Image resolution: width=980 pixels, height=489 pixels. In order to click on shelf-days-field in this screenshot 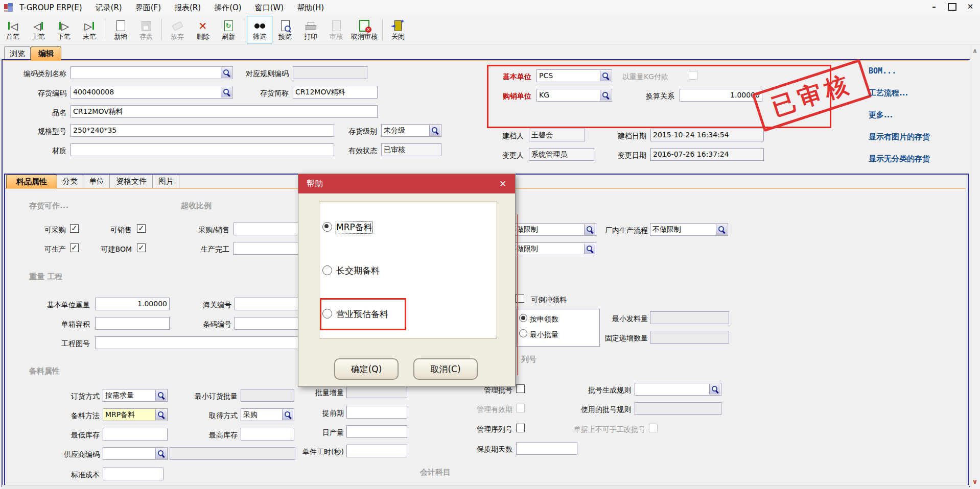, I will do `click(547, 448)`.